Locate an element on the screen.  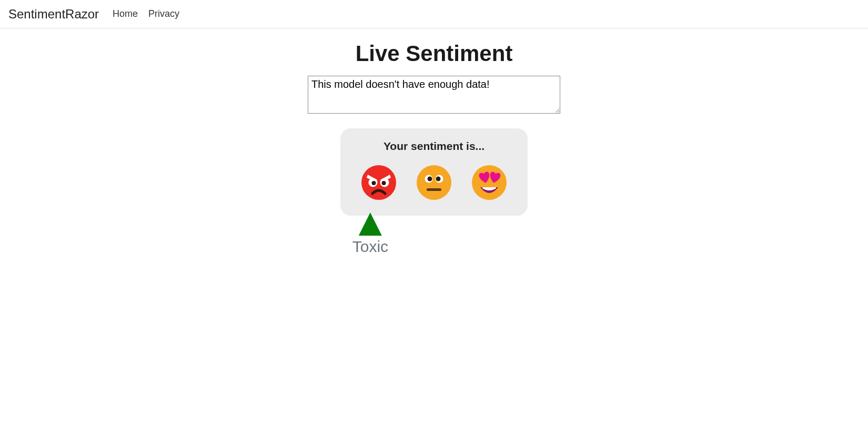
neutral-face-icon is located at coordinates (434, 183).